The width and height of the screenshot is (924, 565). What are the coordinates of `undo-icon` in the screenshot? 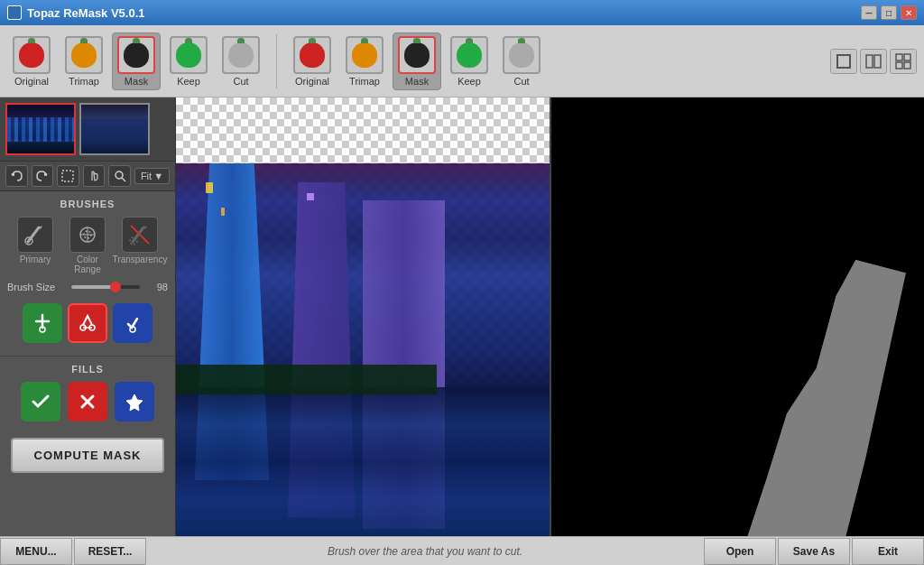 It's located at (16, 176).